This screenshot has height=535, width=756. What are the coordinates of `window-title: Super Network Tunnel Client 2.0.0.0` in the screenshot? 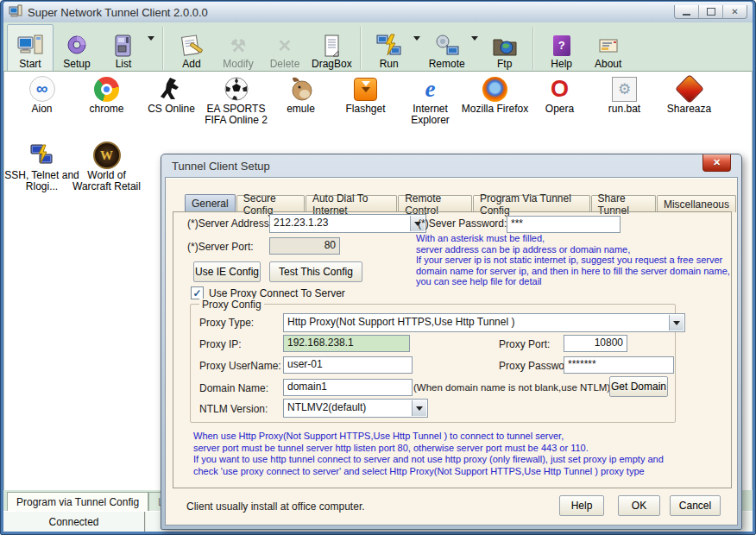 It's located at (117, 12).